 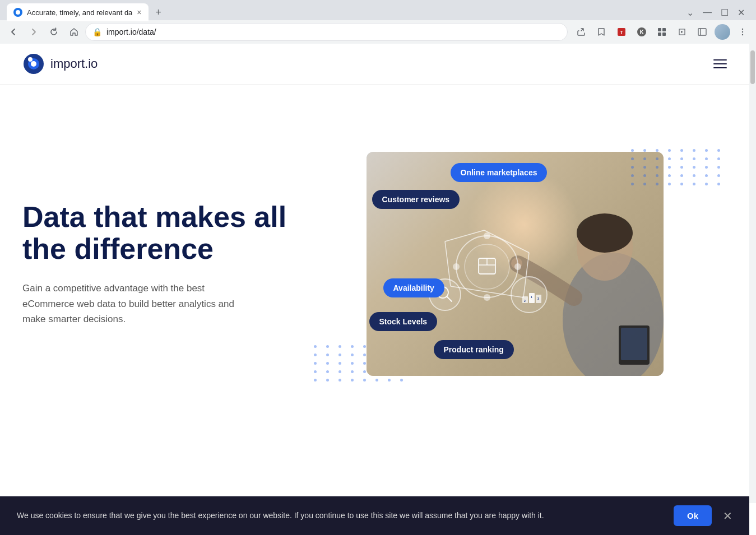 What do you see at coordinates (642, 32) in the screenshot?
I see `extension-k: K` at bounding box center [642, 32].